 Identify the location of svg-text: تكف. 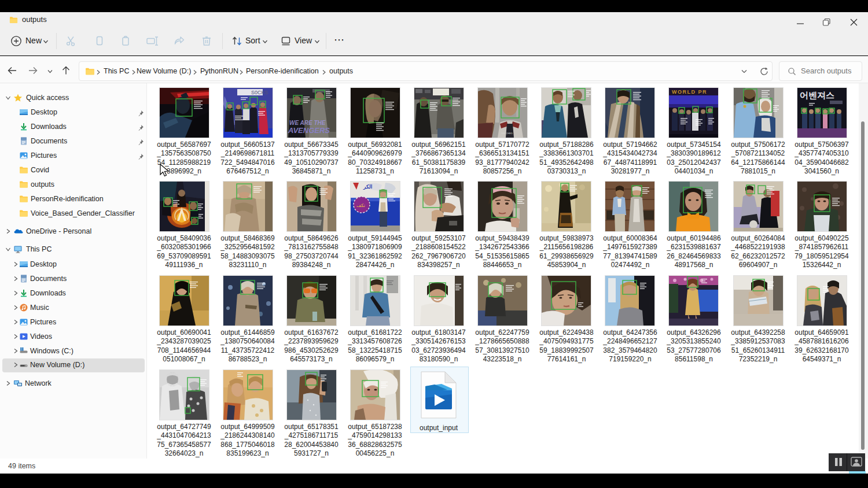
(361, 206).